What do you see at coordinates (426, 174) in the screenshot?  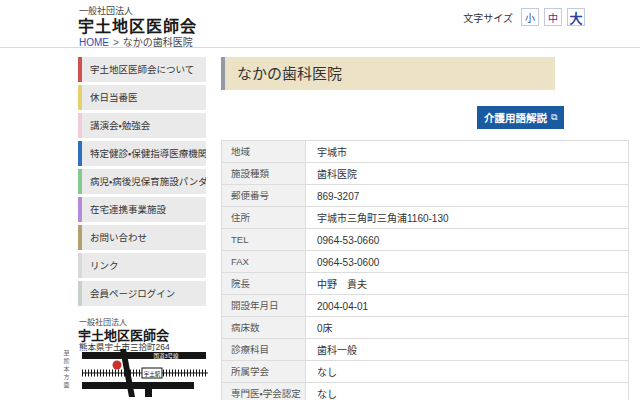 I see `table-row: 施設種類 歯科医院` at bounding box center [426, 174].